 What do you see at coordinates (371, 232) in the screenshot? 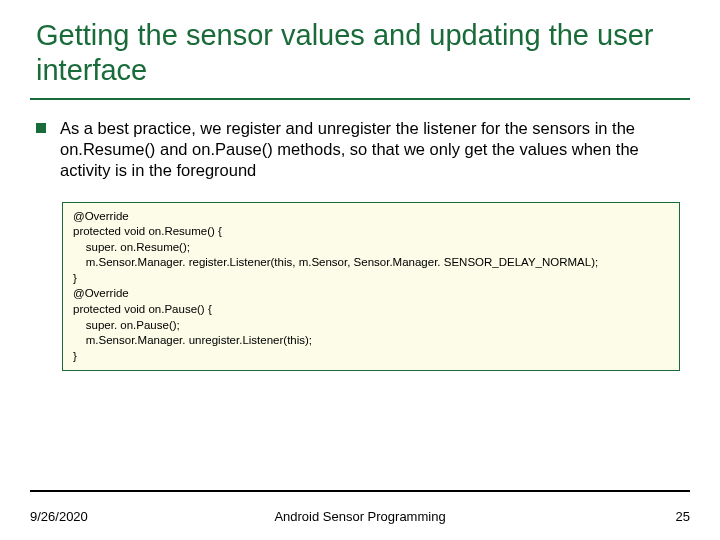
I see `code-line: protected void on.Resume() {` at bounding box center [371, 232].